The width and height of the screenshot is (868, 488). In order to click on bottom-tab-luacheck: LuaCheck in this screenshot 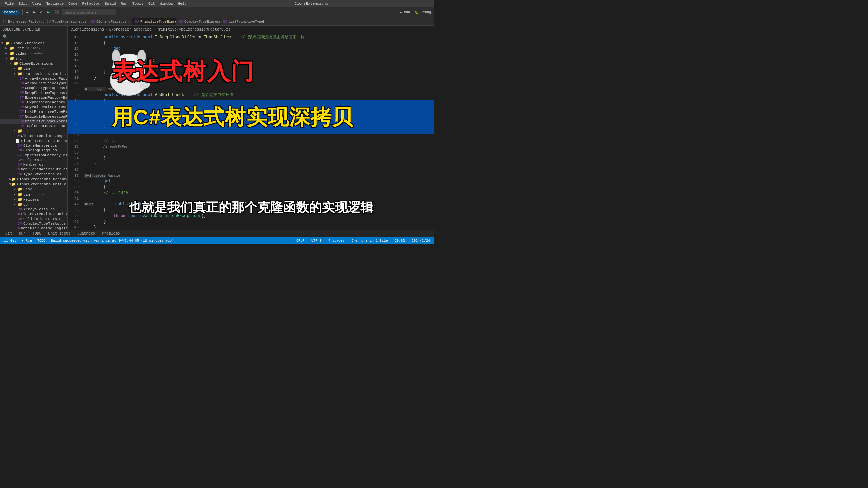, I will do `click(86, 234)`.